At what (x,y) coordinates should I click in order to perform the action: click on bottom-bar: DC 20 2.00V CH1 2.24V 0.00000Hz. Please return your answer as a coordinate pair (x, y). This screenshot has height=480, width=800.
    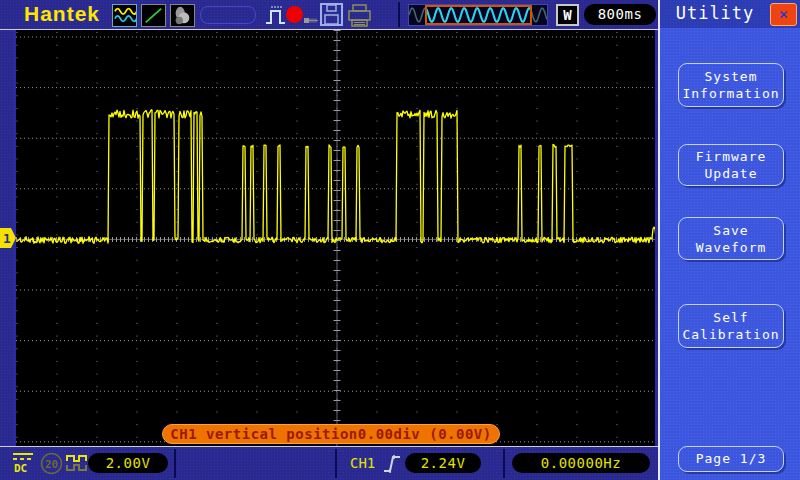
    Looking at the image, I should click on (329, 464).